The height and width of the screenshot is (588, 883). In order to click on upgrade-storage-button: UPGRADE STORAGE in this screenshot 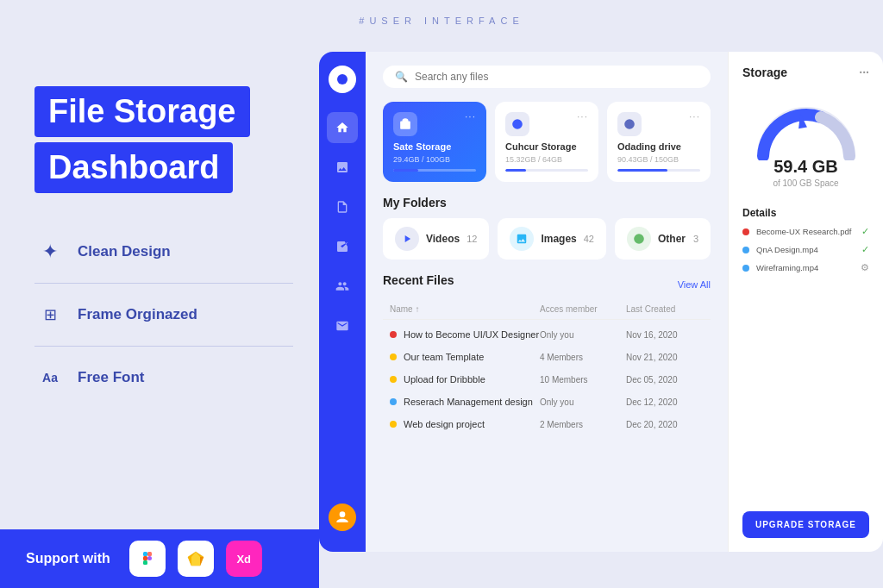, I will do `click(805, 524)`.